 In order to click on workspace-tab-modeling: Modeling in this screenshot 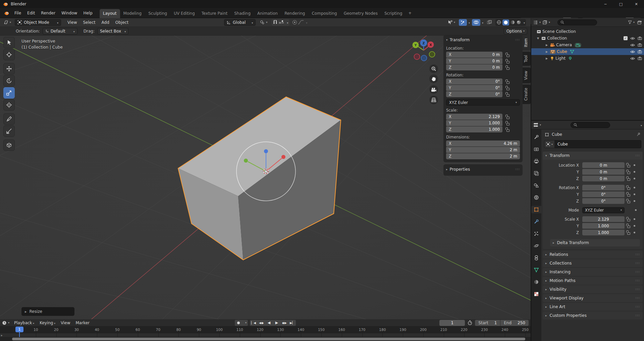, I will do `click(133, 13)`.